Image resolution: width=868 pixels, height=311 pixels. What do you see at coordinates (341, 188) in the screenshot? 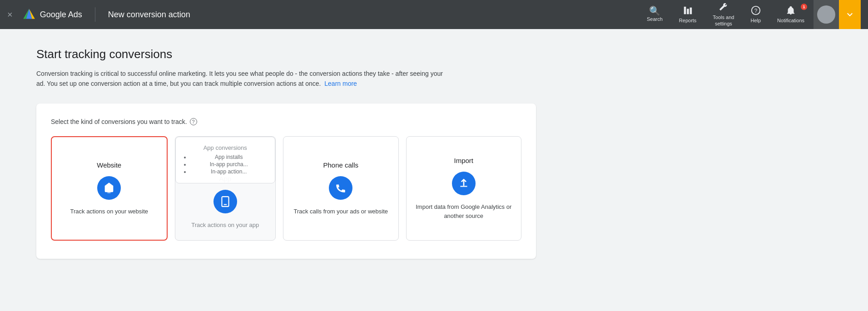
I see `phone-card-icon` at bounding box center [341, 188].